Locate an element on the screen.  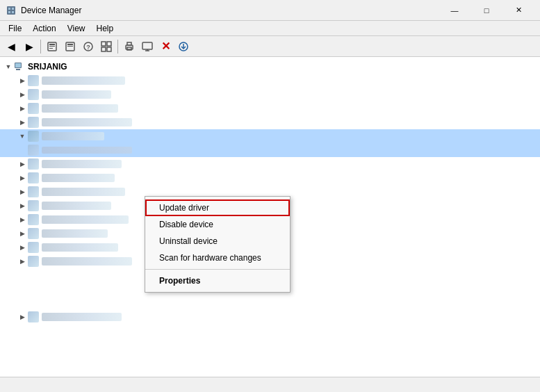
close-button: ✕ is located at coordinates (518, 10).